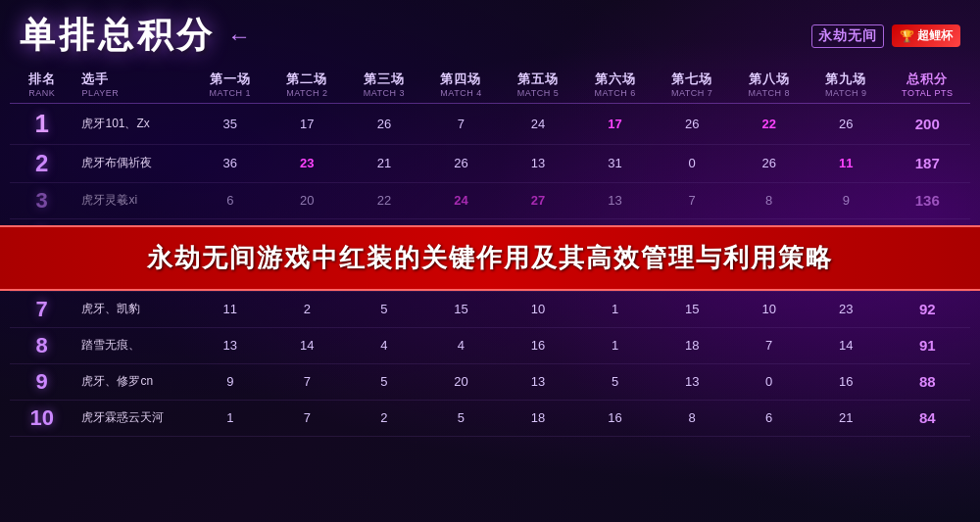 This screenshot has width=980, height=522. Describe the element at coordinates (461, 78) in the screenshot. I see `match4-header-cn: 第四场` at that location.